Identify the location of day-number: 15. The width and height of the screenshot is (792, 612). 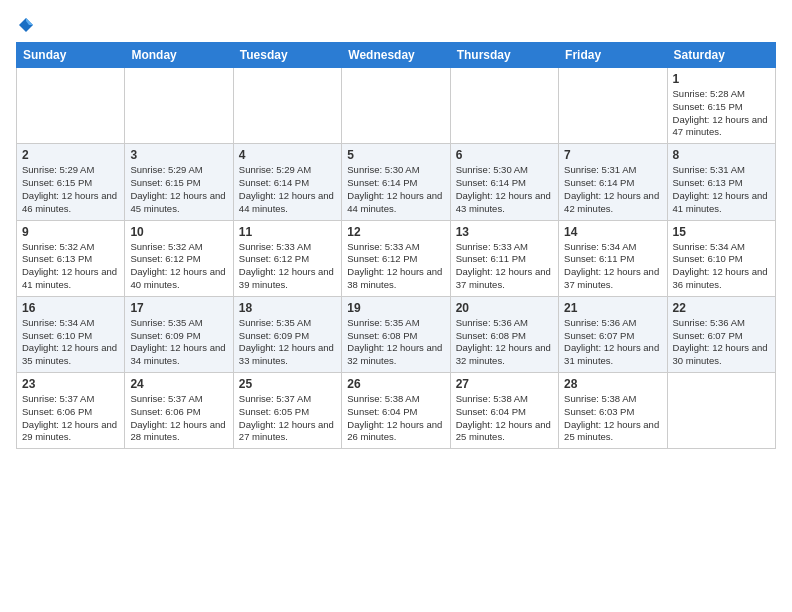
(722, 232).